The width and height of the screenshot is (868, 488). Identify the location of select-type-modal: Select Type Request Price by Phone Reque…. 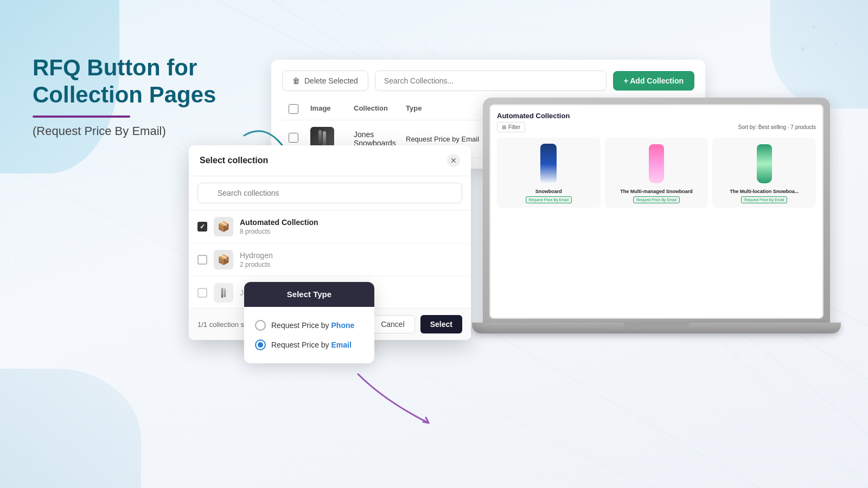
(309, 323).